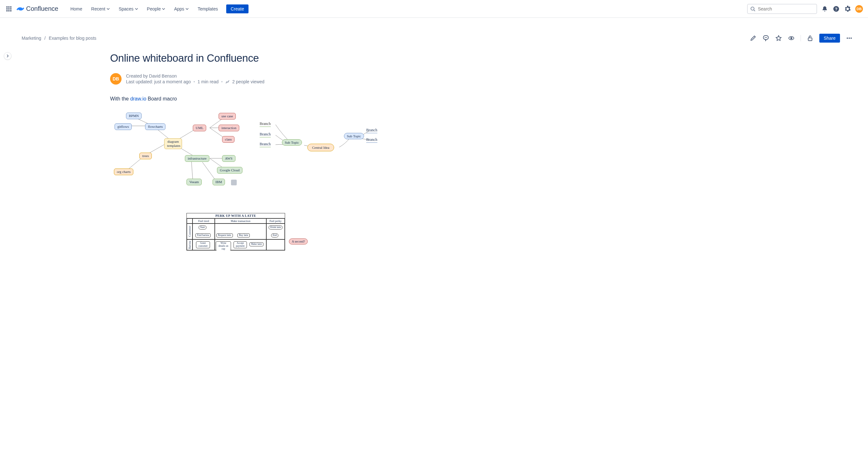 The width and height of the screenshot is (868, 454). I want to click on diagram-node: Google Cloud, so click(230, 170).